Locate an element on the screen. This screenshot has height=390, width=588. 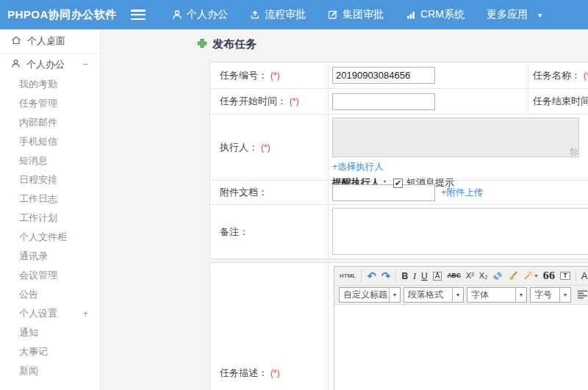
sidebar-item-schedule: 日程安排 is located at coordinates (50, 180).